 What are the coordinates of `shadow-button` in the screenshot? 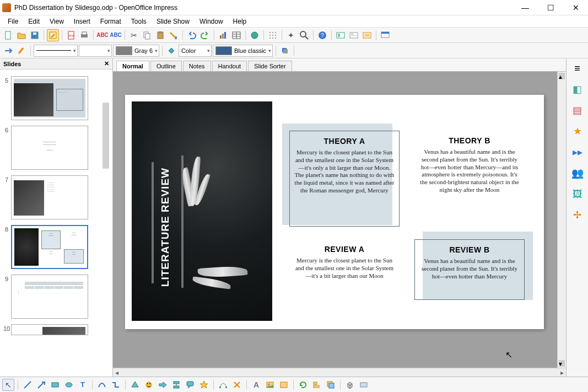 It's located at (285, 51).